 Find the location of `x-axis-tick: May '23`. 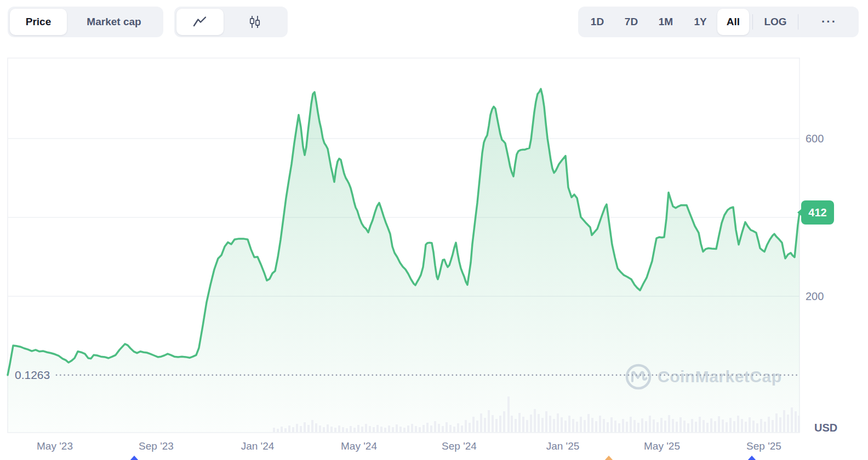

x-axis-tick: May '23 is located at coordinates (55, 446).